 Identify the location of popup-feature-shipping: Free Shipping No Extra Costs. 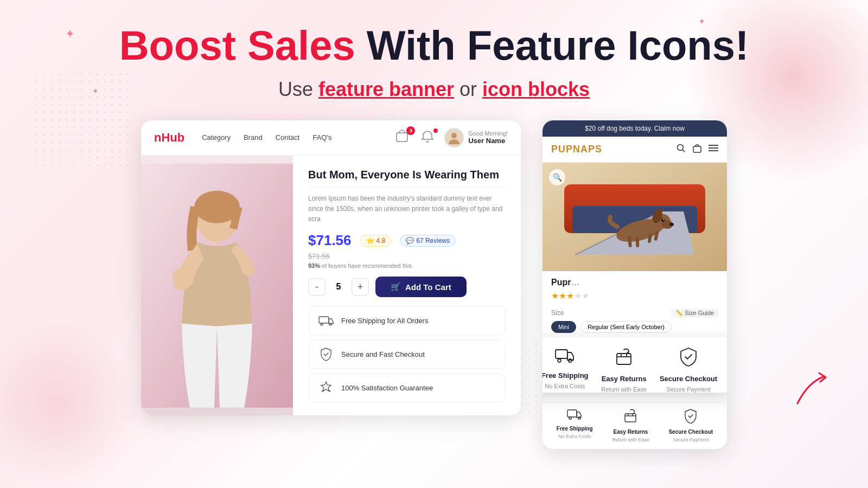
(565, 366).